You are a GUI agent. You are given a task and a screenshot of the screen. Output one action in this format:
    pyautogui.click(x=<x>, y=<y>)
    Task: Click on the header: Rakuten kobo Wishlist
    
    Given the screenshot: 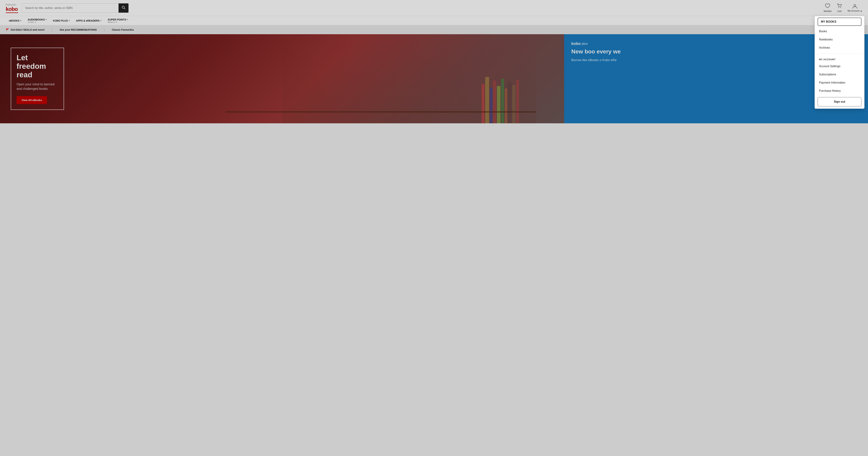 What is the action you would take?
    pyautogui.click(x=434, y=8)
    